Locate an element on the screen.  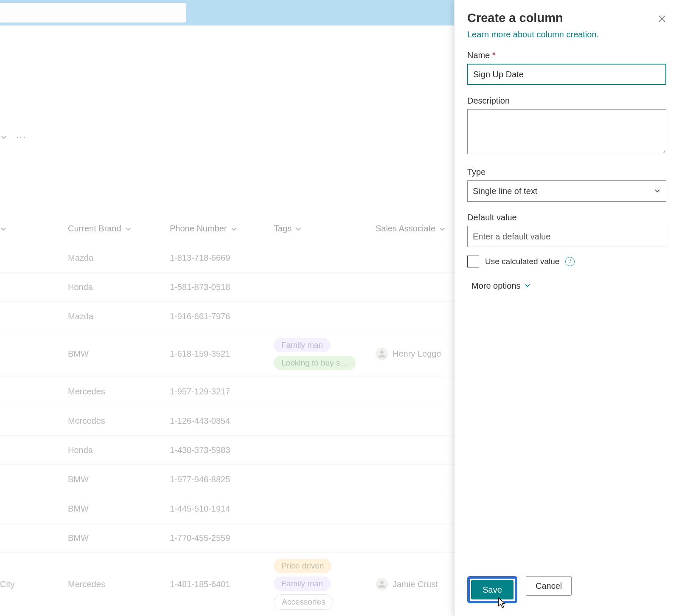
cell-tags: Price drivenFamily manAccessories is located at coordinates (325, 583).